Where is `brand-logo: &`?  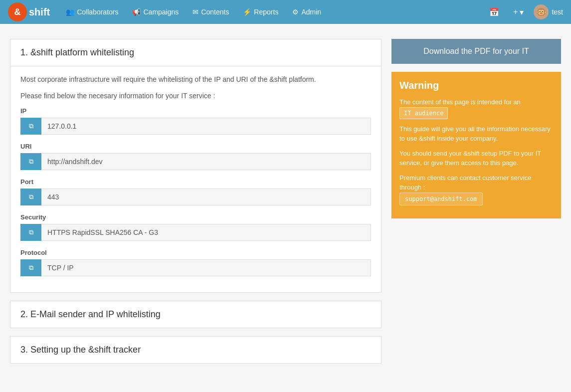
brand-logo: & is located at coordinates (17, 12).